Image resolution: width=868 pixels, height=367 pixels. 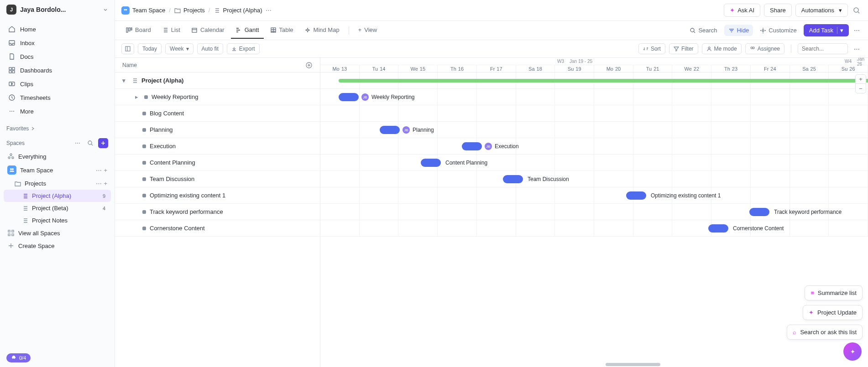 I want to click on export-button: Export, so click(x=243, y=49).